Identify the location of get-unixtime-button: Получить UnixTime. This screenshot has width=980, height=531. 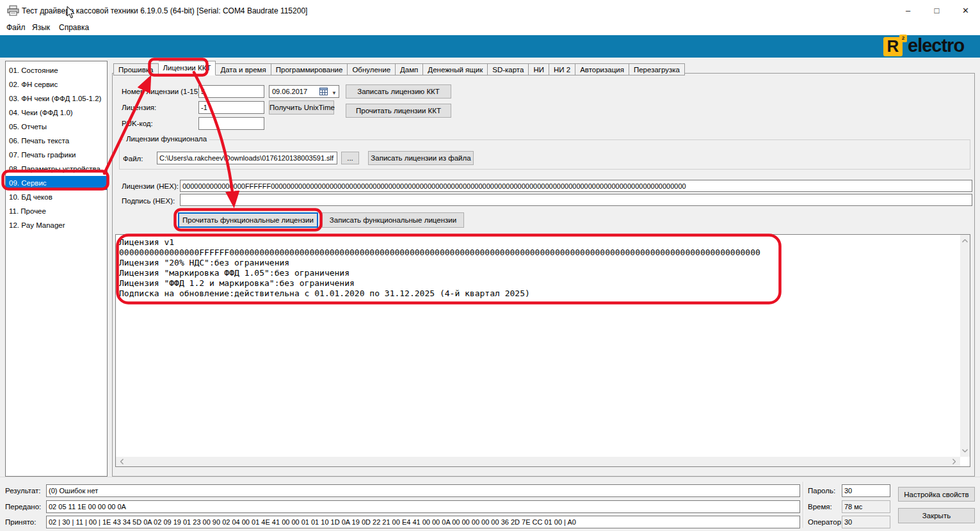
(301, 107).